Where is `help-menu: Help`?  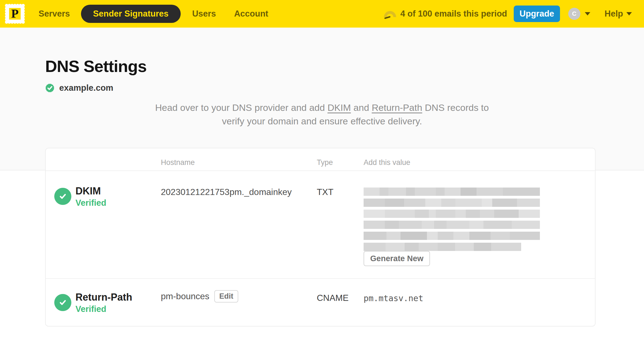 help-menu: Help is located at coordinates (618, 14).